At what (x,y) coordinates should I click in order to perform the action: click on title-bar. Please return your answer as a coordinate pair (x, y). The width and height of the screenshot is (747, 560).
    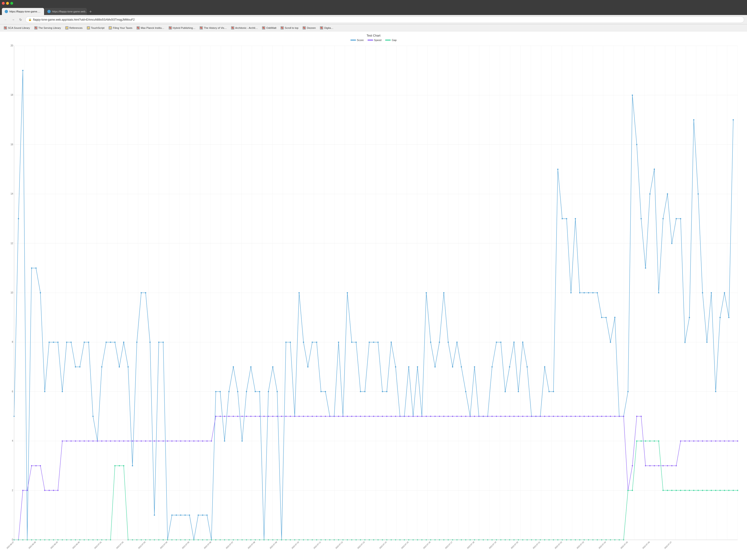
    Looking at the image, I should click on (374, 3).